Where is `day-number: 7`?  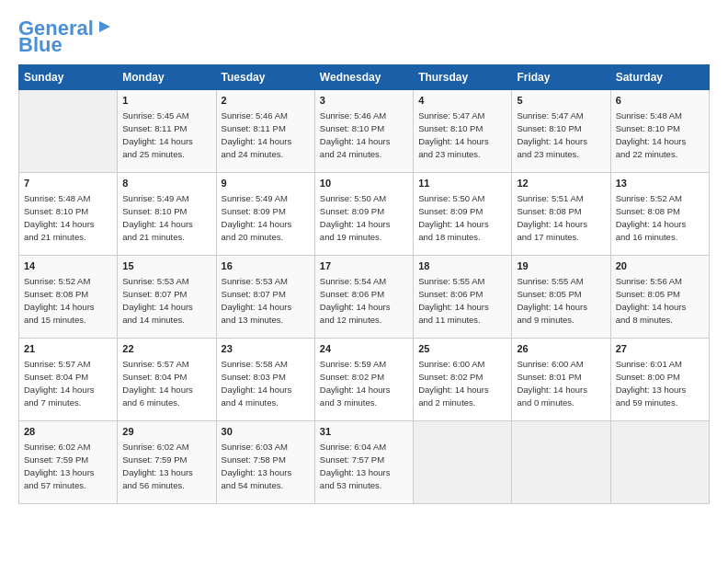 day-number: 7 is located at coordinates (68, 184).